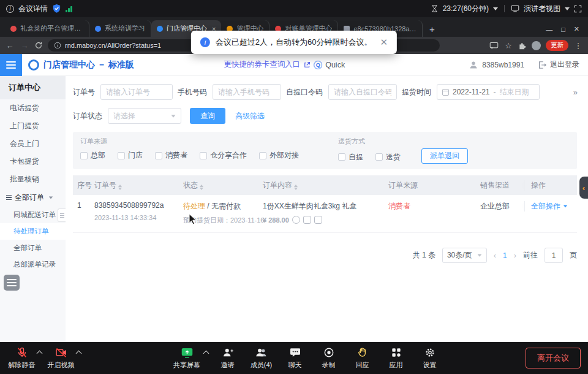 Image resolution: width=588 pixels, height=374 pixels. Describe the element at coordinates (10, 45) in the screenshot. I see `back-button: ←` at that location.